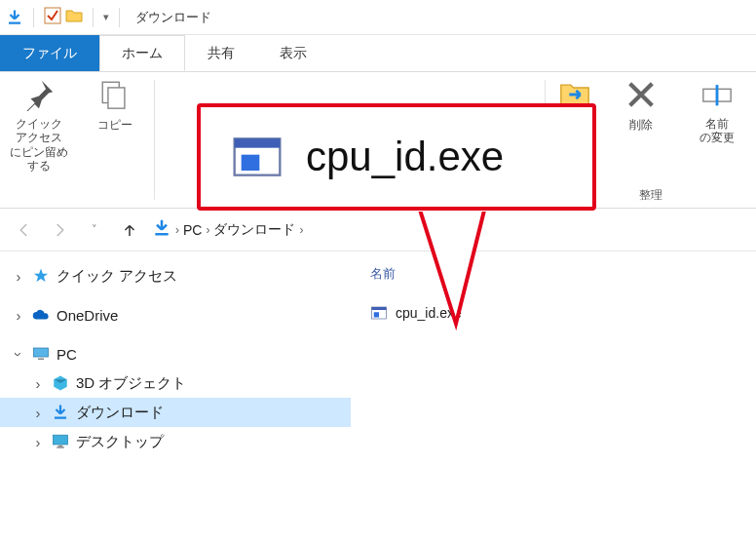  Describe the element at coordinates (120, 413) in the screenshot. I see `tree-label: ダウンロード` at that location.